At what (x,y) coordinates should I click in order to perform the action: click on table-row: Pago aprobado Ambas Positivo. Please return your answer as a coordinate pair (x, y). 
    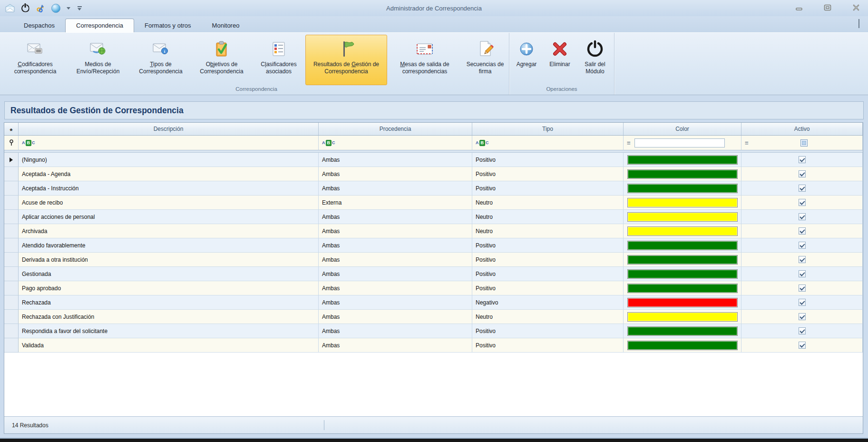
    Looking at the image, I should click on (434, 288).